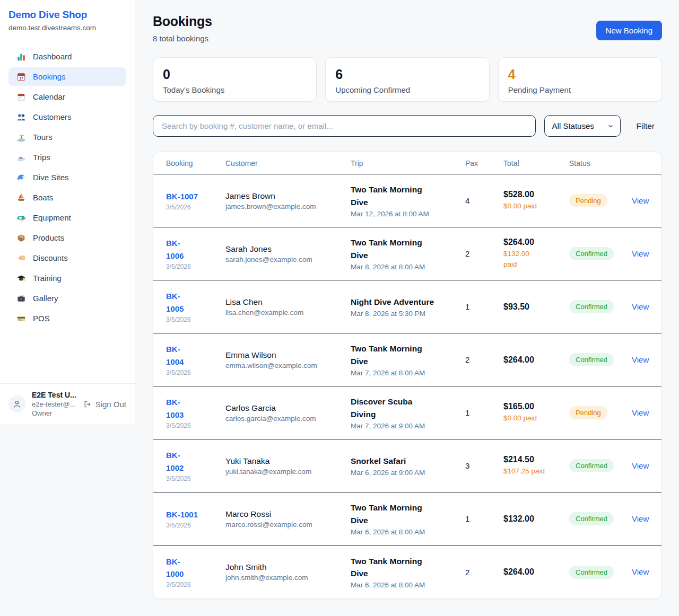  Describe the element at coordinates (408, 214) in the screenshot. I see `trip-datetime: Mar 12, 2026 at 8:00 AM` at that location.